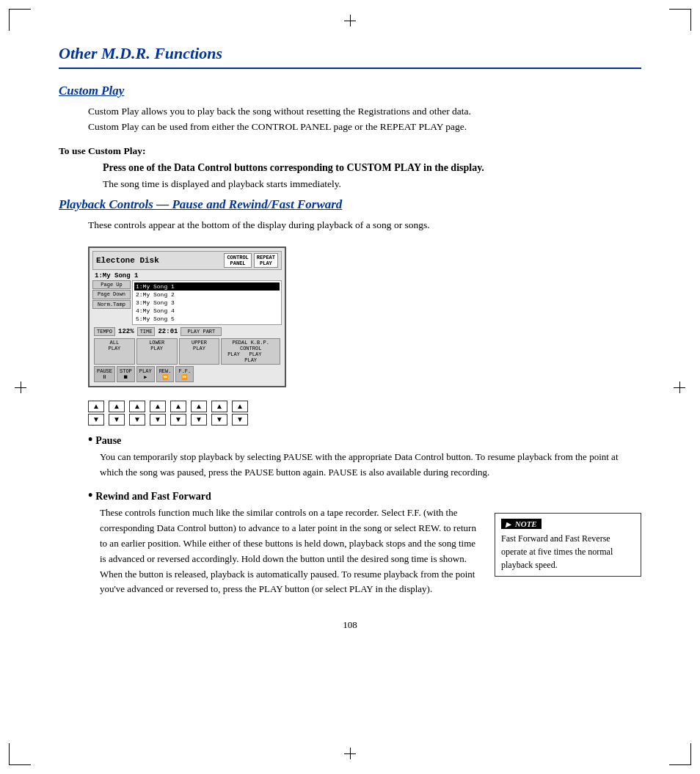 The height and width of the screenshot is (774, 700). What do you see at coordinates (372, 167) in the screenshot?
I see `instruction-step: Press one of the Data Control buttons co…` at bounding box center [372, 167].